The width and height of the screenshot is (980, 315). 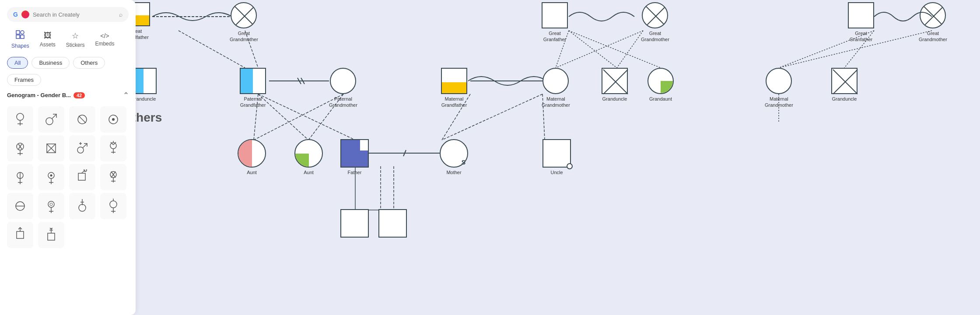 What do you see at coordinates (39, 95) in the screenshot?
I see `section-title: Genogram - Gender B...` at bounding box center [39, 95].